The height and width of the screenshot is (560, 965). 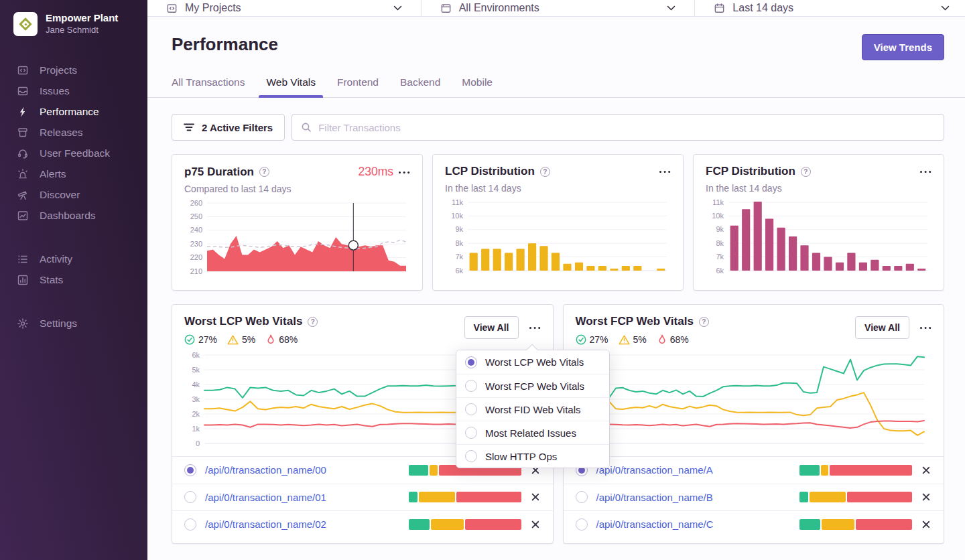 I want to click on svg-text: 3k, so click(x=196, y=399).